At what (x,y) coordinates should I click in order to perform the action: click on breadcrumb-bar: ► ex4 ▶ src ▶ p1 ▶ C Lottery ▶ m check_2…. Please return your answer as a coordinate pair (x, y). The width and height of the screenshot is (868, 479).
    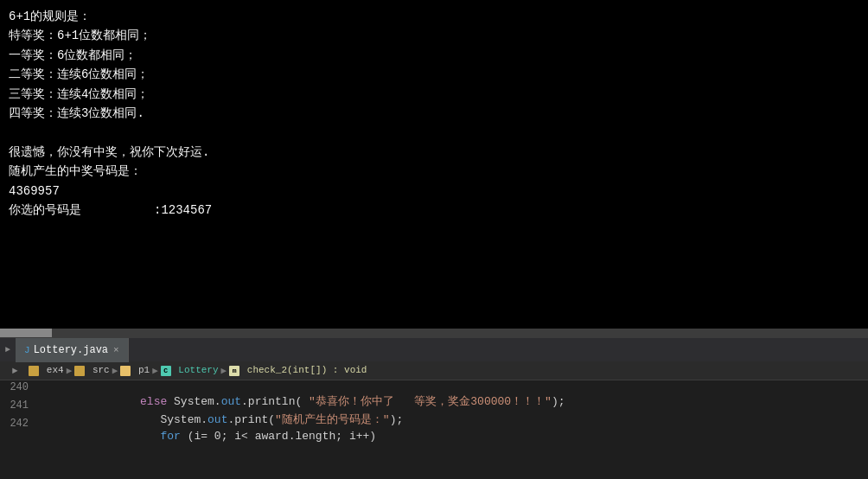
    Looking at the image, I should click on (434, 371).